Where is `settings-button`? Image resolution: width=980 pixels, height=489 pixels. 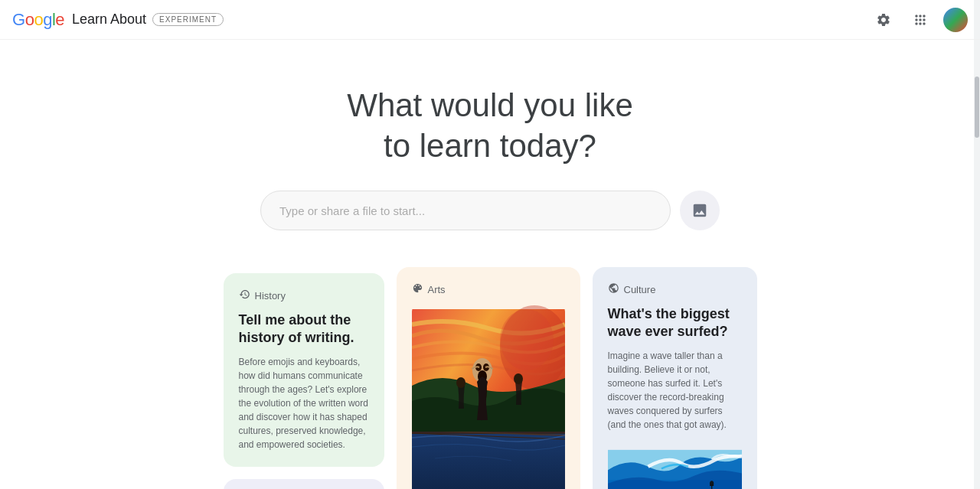 settings-button is located at coordinates (884, 20).